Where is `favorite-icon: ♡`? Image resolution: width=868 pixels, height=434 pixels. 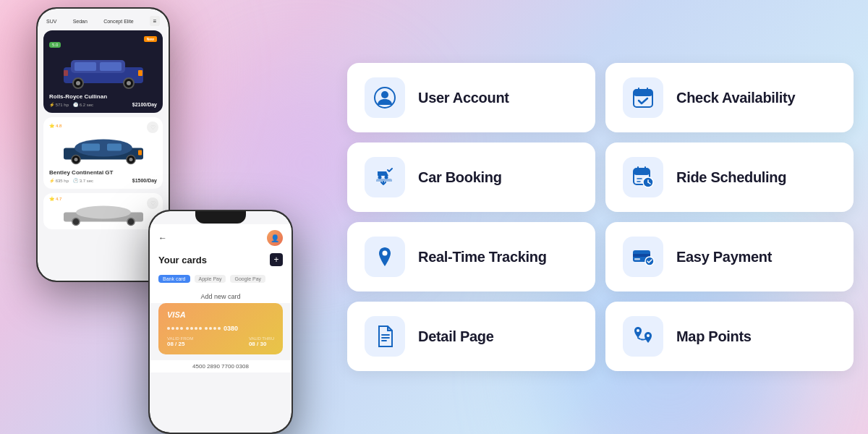 favorite-icon: ♡ is located at coordinates (153, 127).